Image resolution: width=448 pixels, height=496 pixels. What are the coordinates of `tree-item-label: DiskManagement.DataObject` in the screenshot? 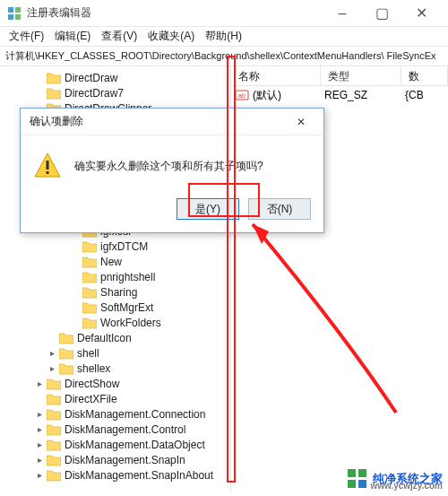 It's located at (134, 445).